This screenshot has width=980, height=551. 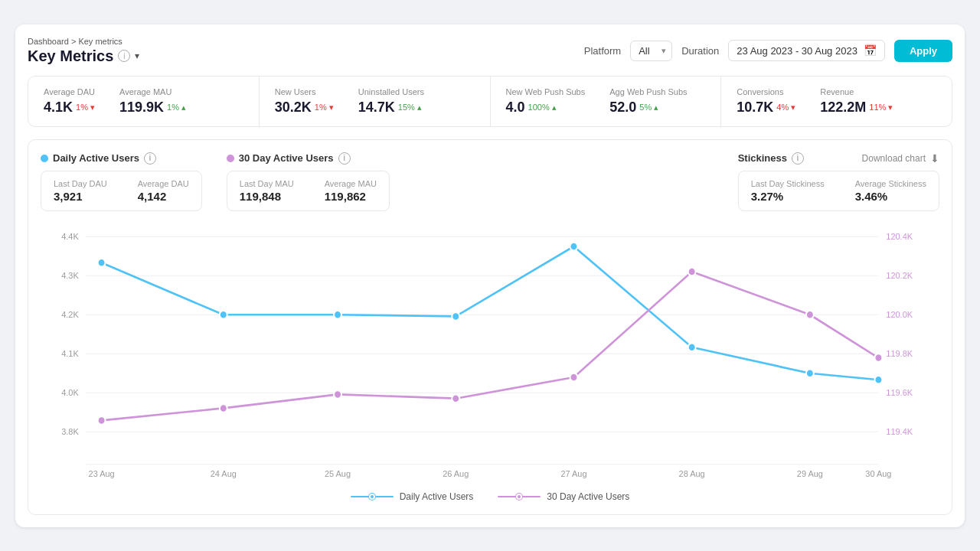 I want to click on metric-label: Average DAU, so click(x=69, y=92).